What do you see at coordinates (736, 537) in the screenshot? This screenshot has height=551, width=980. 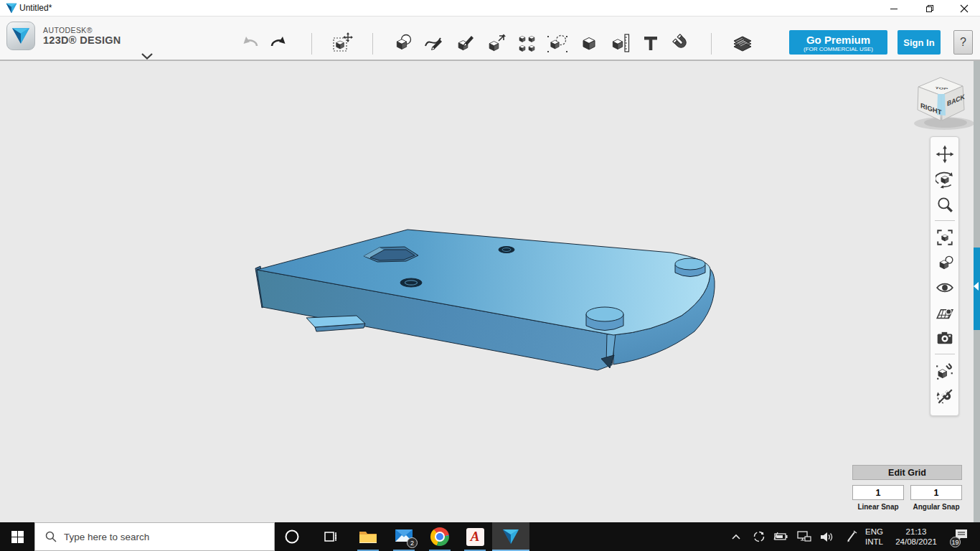 I see `tray-expand-button` at bounding box center [736, 537].